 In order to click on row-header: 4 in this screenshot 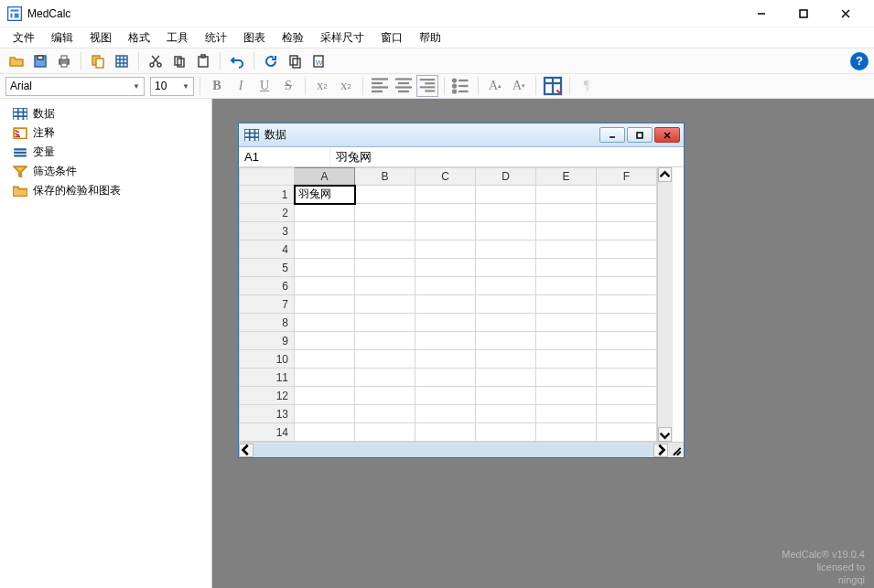, I will do `click(267, 250)`.